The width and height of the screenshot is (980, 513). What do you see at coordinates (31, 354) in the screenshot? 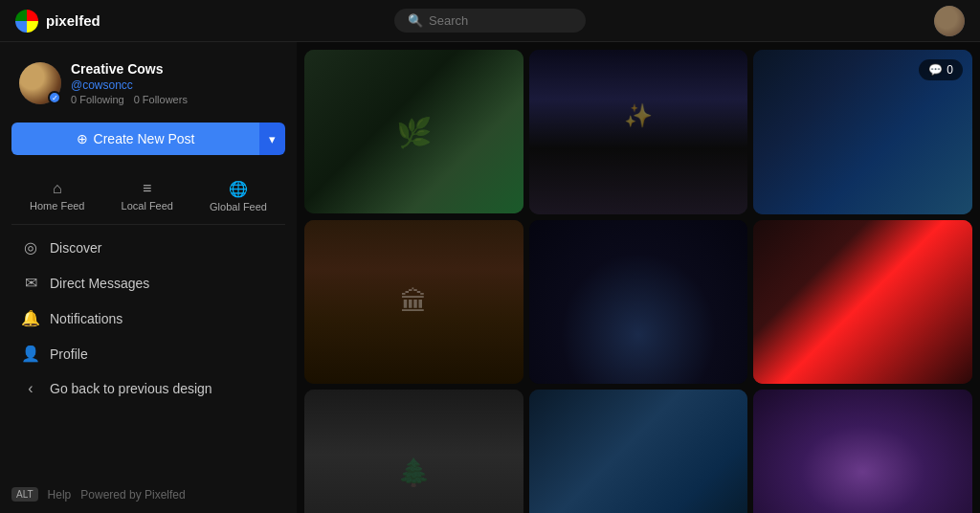
I see `profile-icon: 👤` at bounding box center [31, 354].